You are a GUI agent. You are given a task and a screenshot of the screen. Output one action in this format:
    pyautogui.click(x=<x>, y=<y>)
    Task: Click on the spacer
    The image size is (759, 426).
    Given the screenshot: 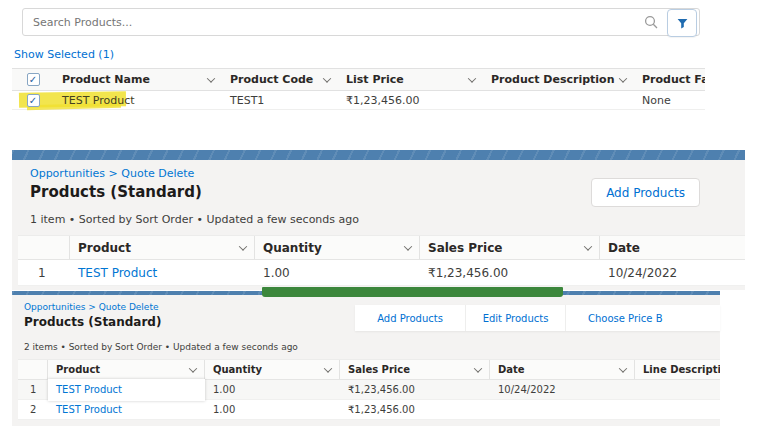 What is the action you would take?
    pyautogui.click(x=358, y=115)
    